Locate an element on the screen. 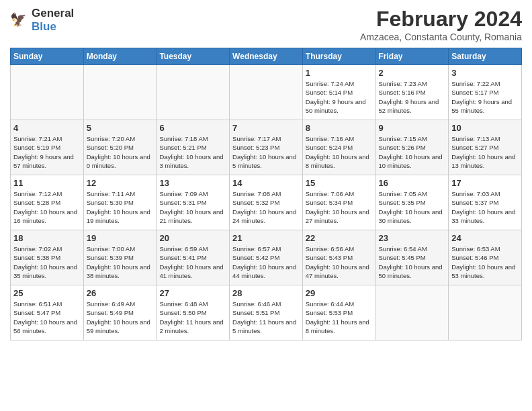 The height and width of the screenshot is (411, 532). col-sunday: Sunday is located at coordinates (47, 56).